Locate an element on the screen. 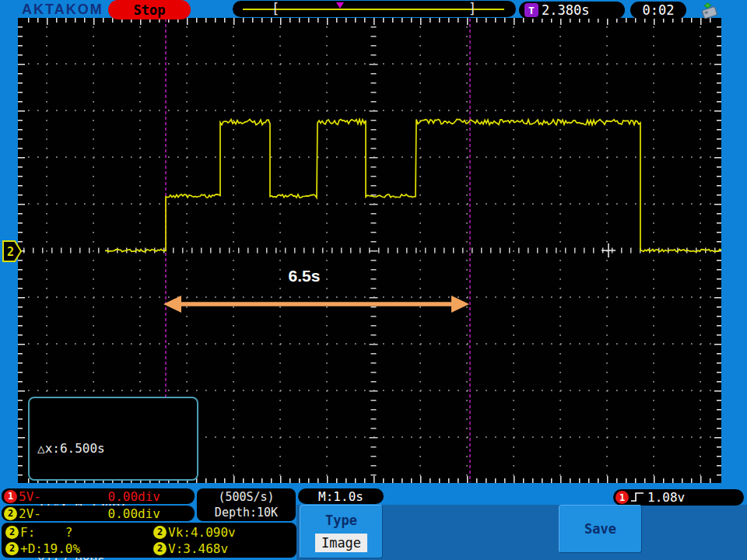 The image size is (747, 560). record-length-line is located at coordinates (374, 9).